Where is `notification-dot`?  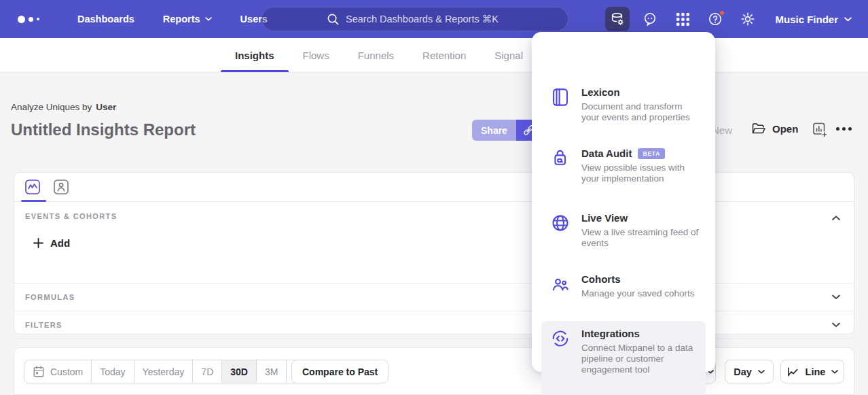 notification-dot is located at coordinates (722, 13).